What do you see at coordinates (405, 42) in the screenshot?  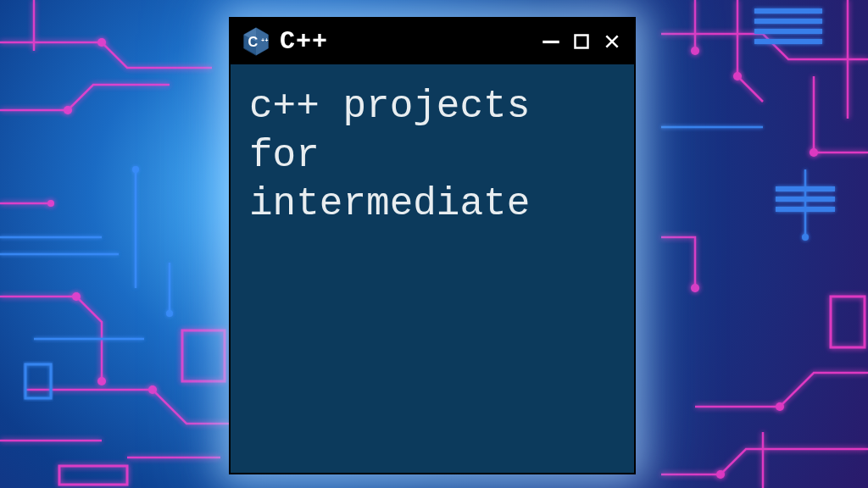 I see `window-title: C++` at bounding box center [405, 42].